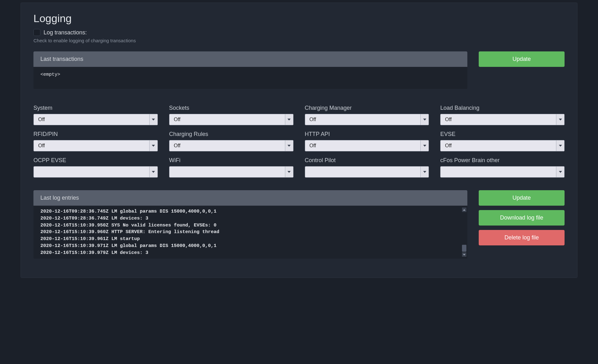 This screenshot has height=364, width=598. Describe the element at coordinates (367, 141) in the screenshot. I see `select-block: HTTP APIOff` at that location.